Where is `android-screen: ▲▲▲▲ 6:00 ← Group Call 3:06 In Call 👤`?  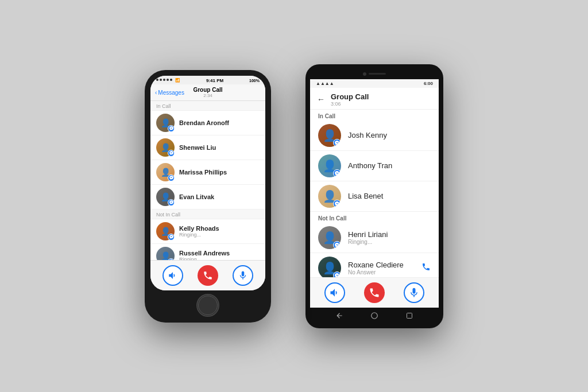 android-screen: ▲▲▲▲ 6:00 ← Group Call 3:06 In Call 👤 is located at coordinates (374, 193).